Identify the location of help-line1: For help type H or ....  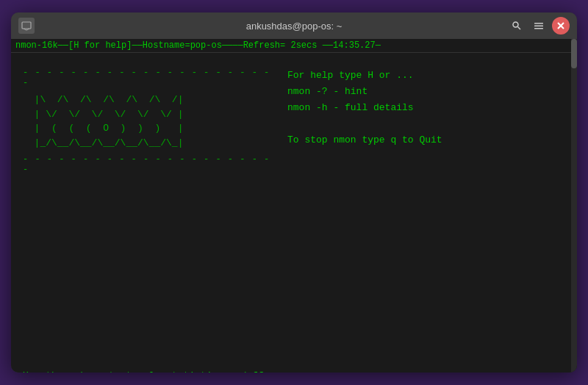
(426, 76).